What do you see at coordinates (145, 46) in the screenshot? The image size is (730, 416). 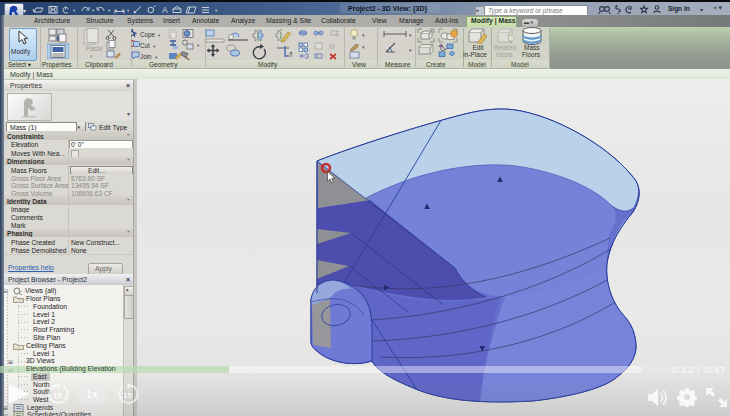 I see `svg-text: Cut` at bounding box center [145, 46].